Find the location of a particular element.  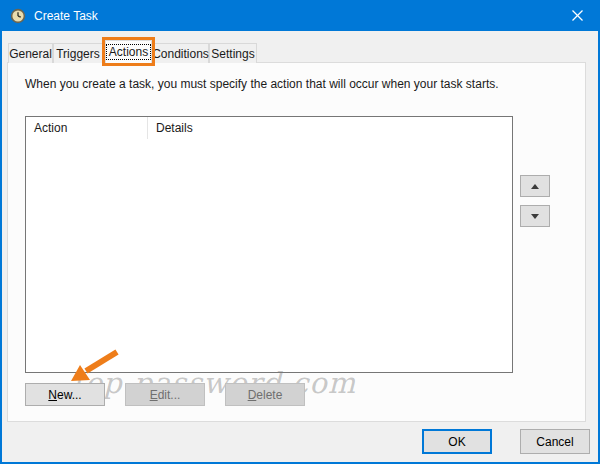

delete-button-accesskey: D is located at coordinates (252, 395).